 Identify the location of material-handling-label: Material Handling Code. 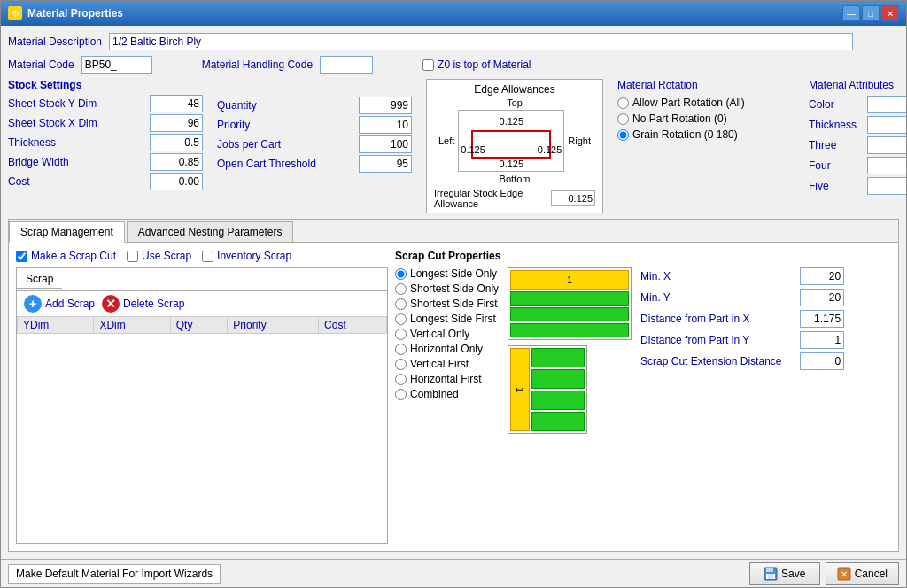
(257, 65).